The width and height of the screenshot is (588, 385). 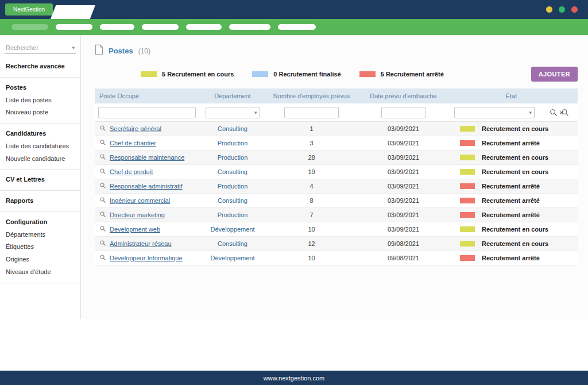 What do you see at coordinates (147, 157) in the screenshot?
I see `poste-link: Responsable maintenance` at bounding box center [147, 157].